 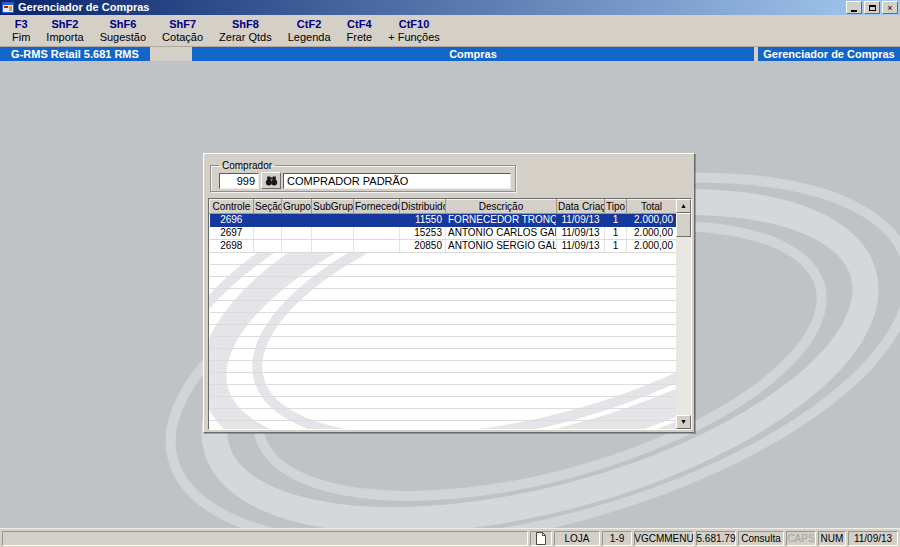 I want to click on column-header-data-cria-o: Data Criação, so click(x=581, y=207).